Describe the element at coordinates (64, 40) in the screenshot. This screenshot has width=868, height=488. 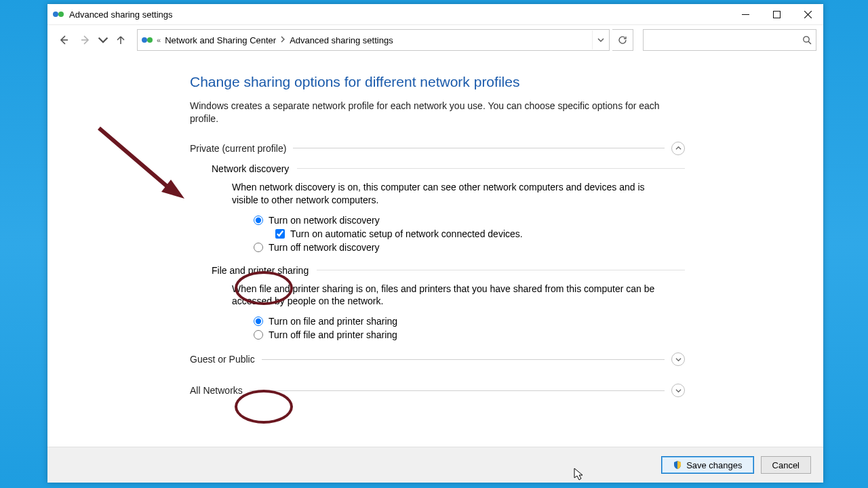
I see `nav-back-button` at that location.